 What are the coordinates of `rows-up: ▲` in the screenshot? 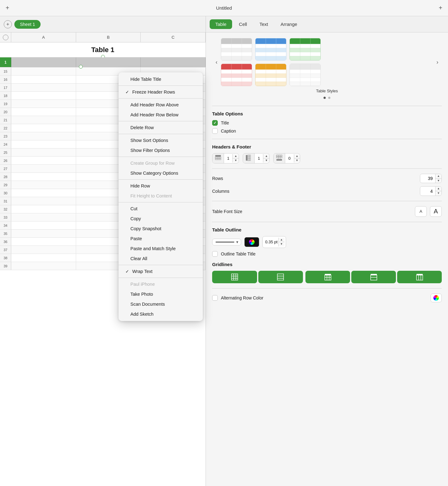 It's located at (439, 177).